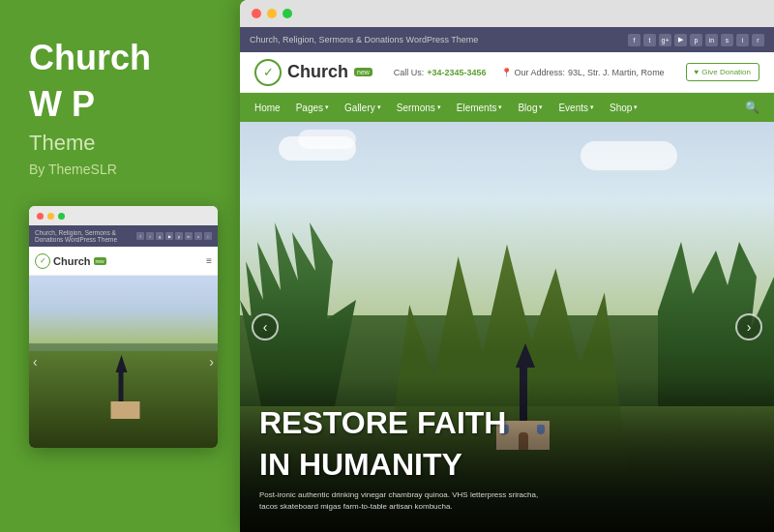  What do you see at coordinates (211, 362) in the screenshot?
I see `mini-next-arrow: ›` at bounding box center [211, 362].